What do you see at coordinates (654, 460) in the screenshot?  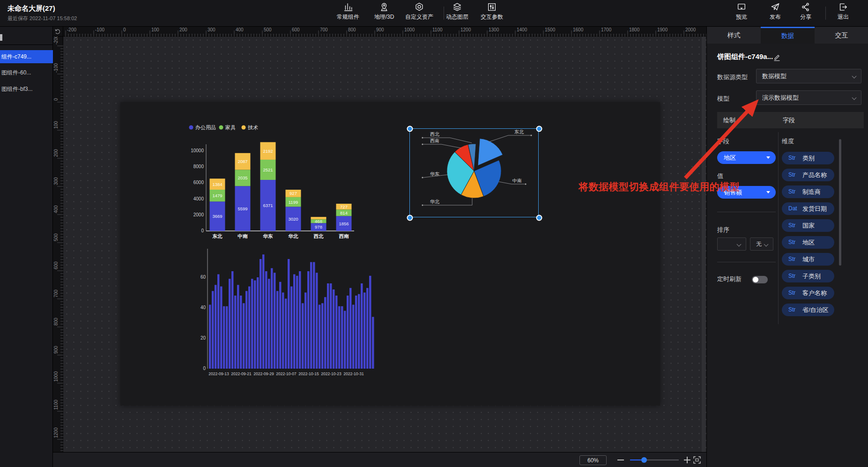 I see `zoom-slider` at bounding box center [654, 460].